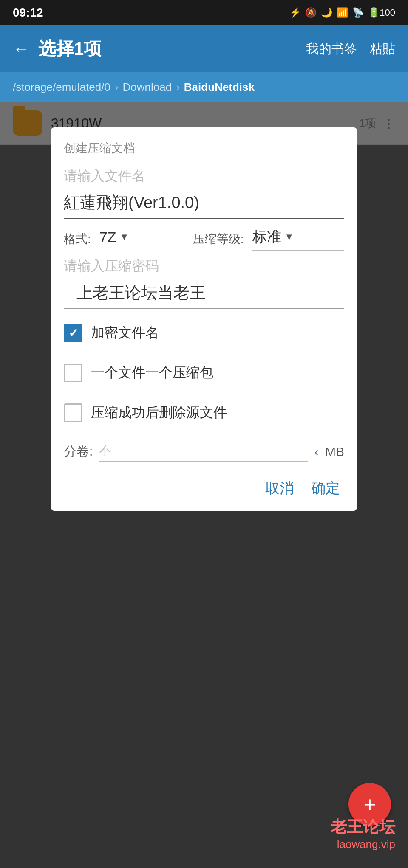  I want to click on volume-arrow-icon: ‹, so click(317, 452).